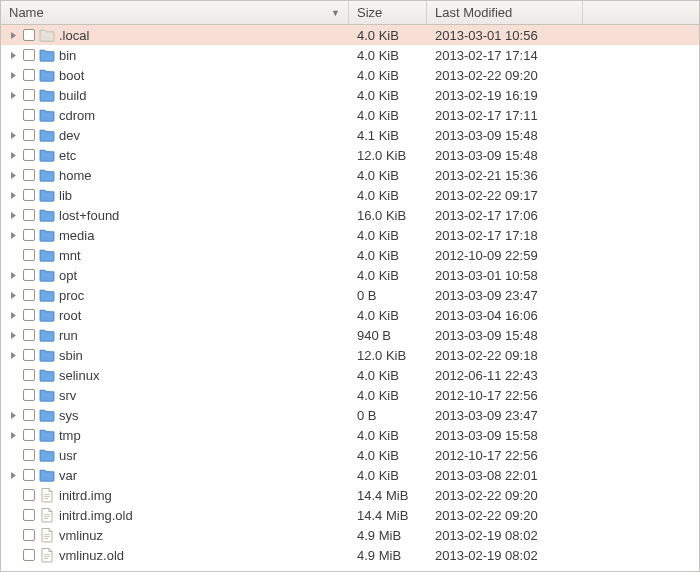 The width and height of the screenshot is (700, 572). Describe the element at coordinates (175, 455) in the screenshot. I see `cell-name: usr` at that location.